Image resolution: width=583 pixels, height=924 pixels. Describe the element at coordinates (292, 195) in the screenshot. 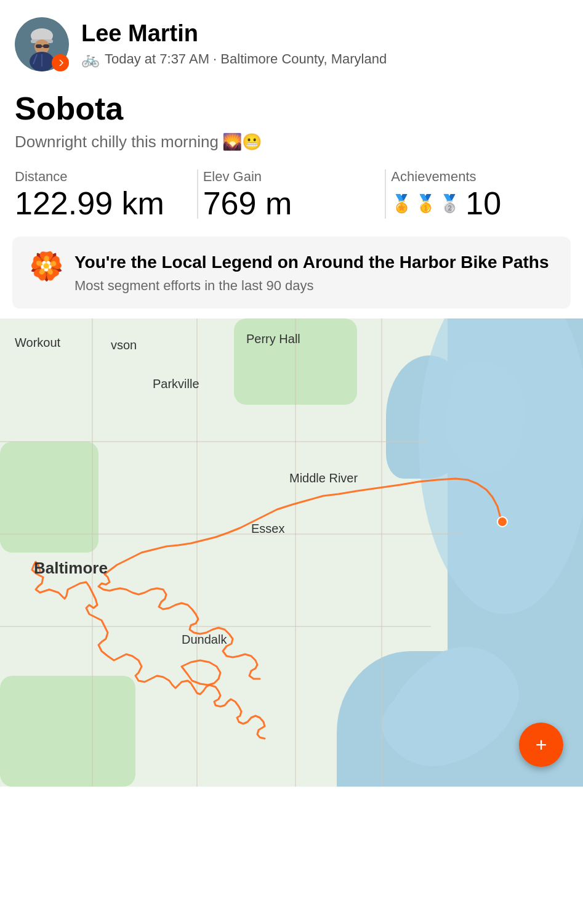

I see `stats-section: Distance 122.99 km Elev Gain 769 m Achie…` at that location.